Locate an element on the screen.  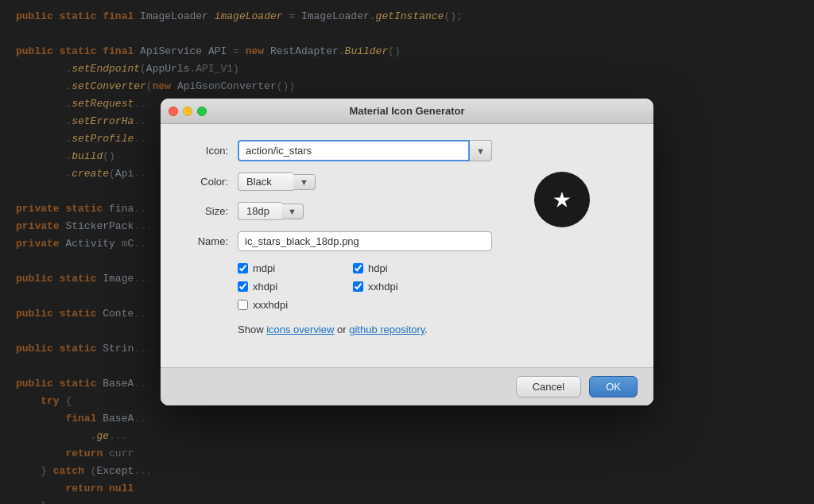
icon-preview-area: ★ is located at coordinates (562, 200).